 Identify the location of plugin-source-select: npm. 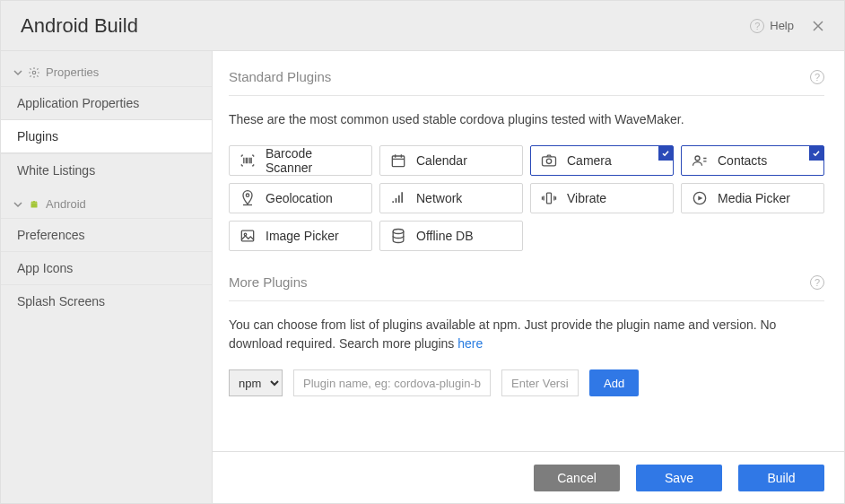
(256, 383).